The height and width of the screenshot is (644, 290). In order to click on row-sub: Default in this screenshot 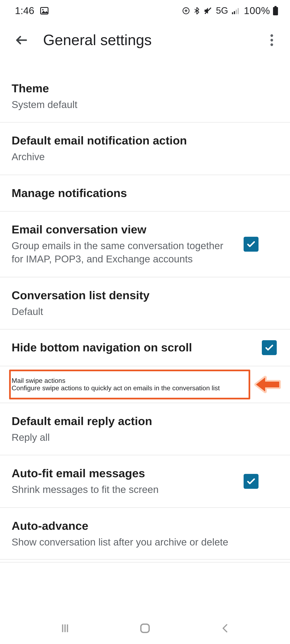, I will do `click(142, 312)`.